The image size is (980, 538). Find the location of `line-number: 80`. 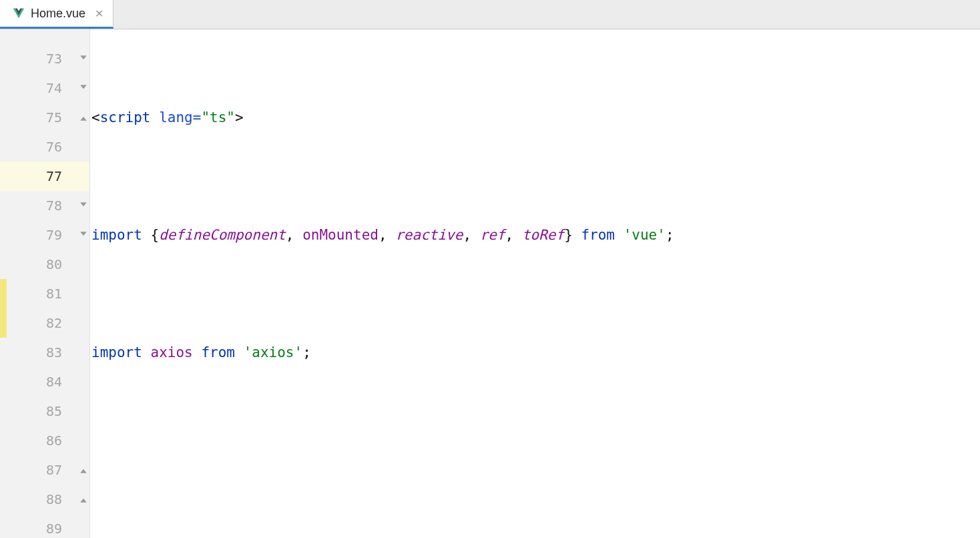

line-number: 80 is located at coordinates (31, 264).